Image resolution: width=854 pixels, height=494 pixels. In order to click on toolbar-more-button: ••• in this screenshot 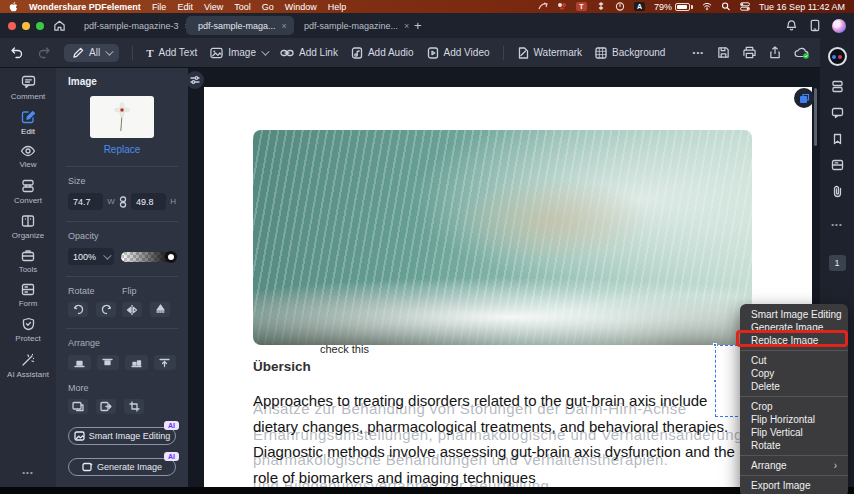, I will do `click(698, 52)`.